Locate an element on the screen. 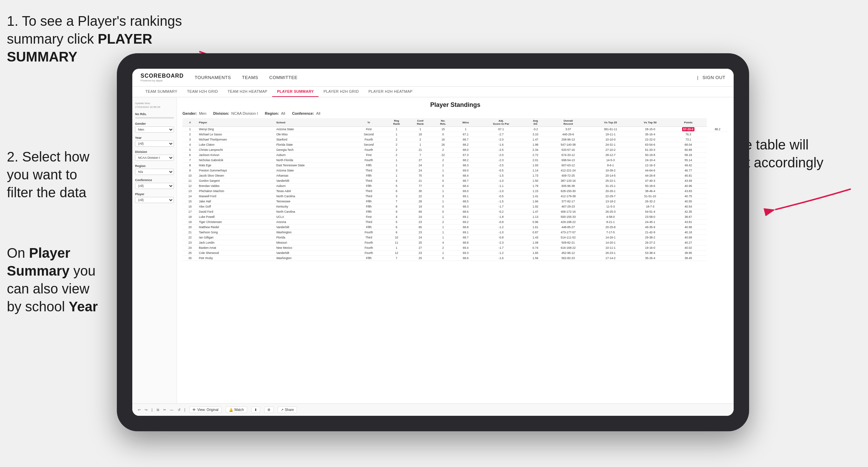  sub-nav-team-h2h-heatmap: TEAM H2H HEATMAP is located at coordinates (247, 92).